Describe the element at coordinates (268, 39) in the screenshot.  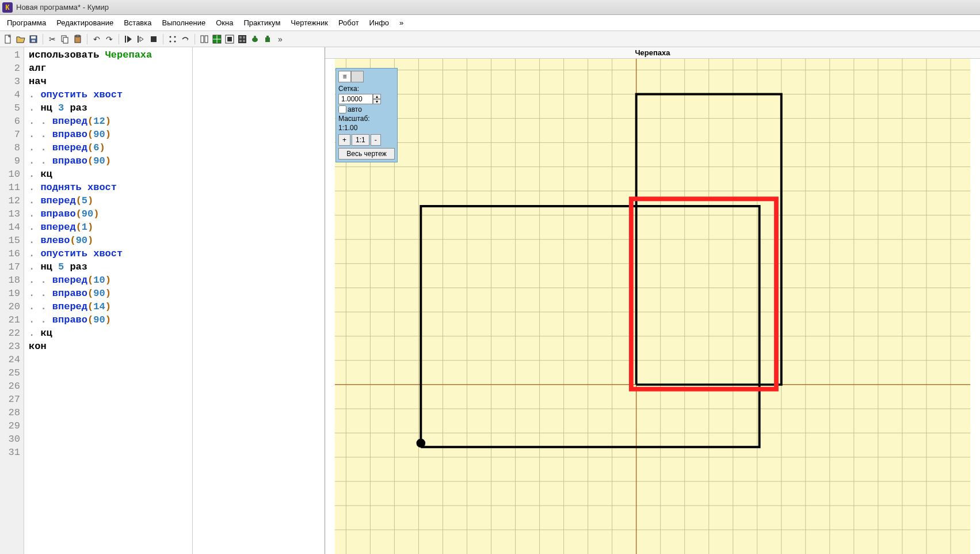
I see `robot-icon` at that location.